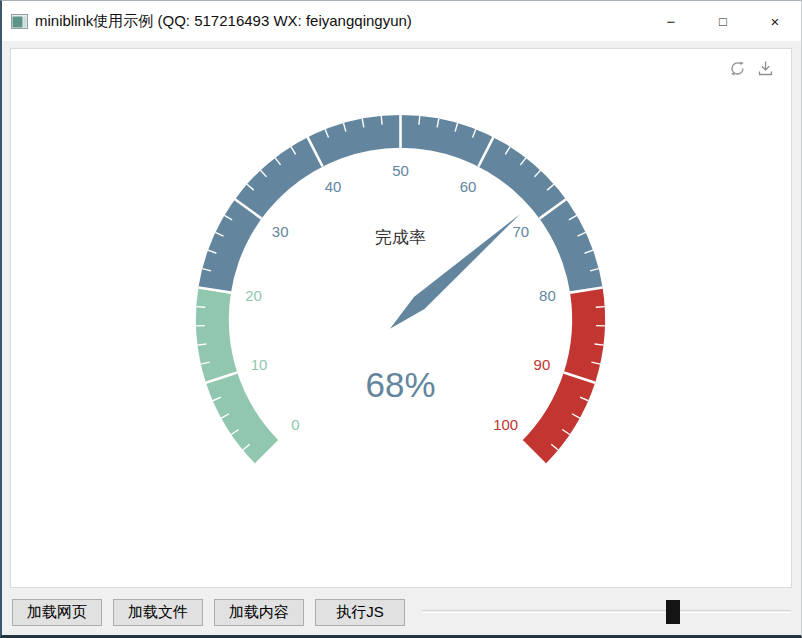  I want to click on load-webpage-button: 加载网页, so click(57, 612).